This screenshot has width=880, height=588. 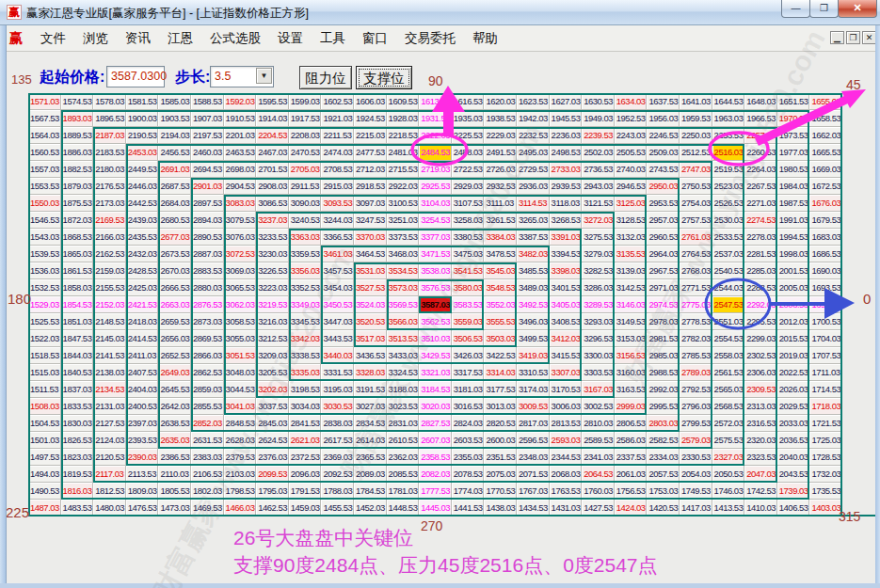 I want to click on grid-cell: 3391.03, so click(x=567, y=237).